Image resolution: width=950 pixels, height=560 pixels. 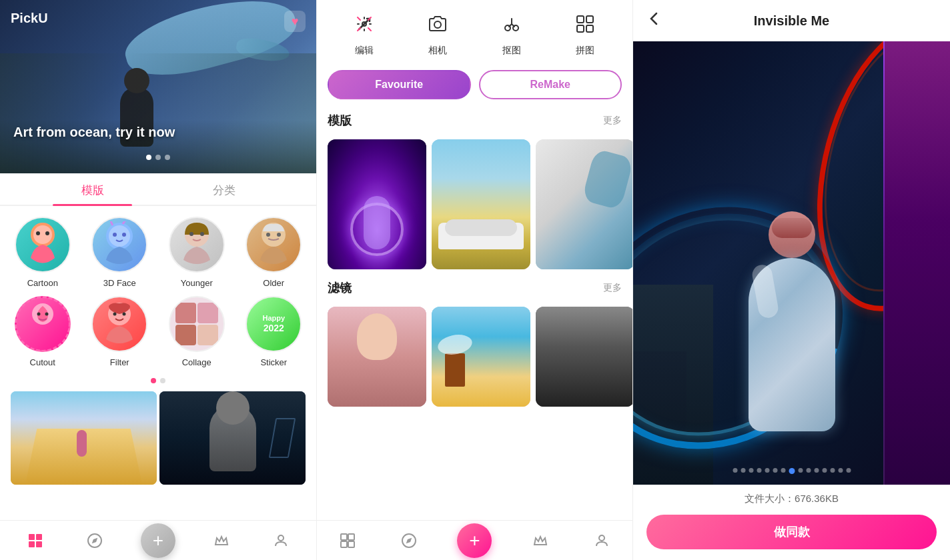 I want to click on template-card-splash, so click(x=584, y=204).